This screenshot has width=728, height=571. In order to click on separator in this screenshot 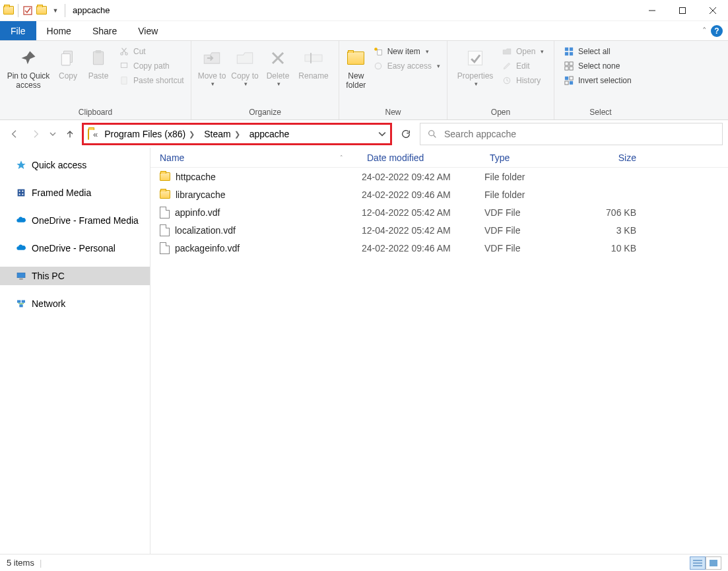, I will do `click(18, 11)`.